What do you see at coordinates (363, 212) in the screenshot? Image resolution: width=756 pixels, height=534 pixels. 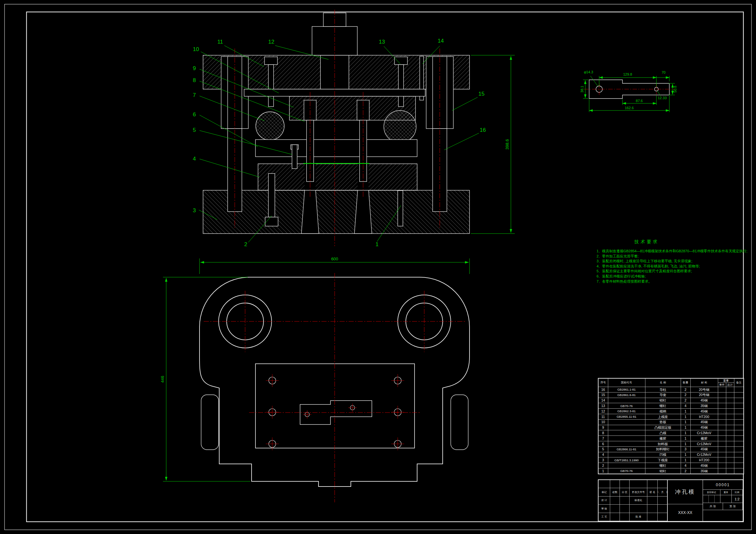 I see `slug-hole-right` at bounding box center [363, 212].